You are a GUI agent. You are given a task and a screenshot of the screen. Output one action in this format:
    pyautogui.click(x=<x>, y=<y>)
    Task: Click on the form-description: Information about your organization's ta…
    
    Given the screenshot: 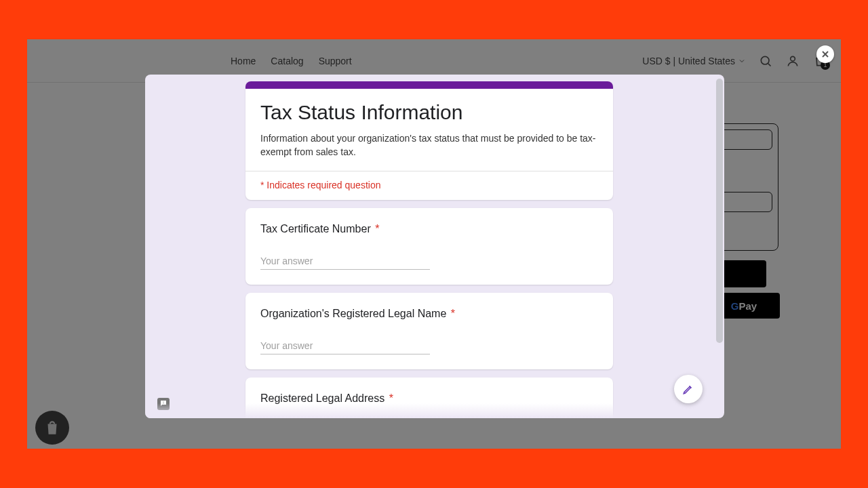 What is the action you would take?
    pyautogui.click(x=429, y=145)
    